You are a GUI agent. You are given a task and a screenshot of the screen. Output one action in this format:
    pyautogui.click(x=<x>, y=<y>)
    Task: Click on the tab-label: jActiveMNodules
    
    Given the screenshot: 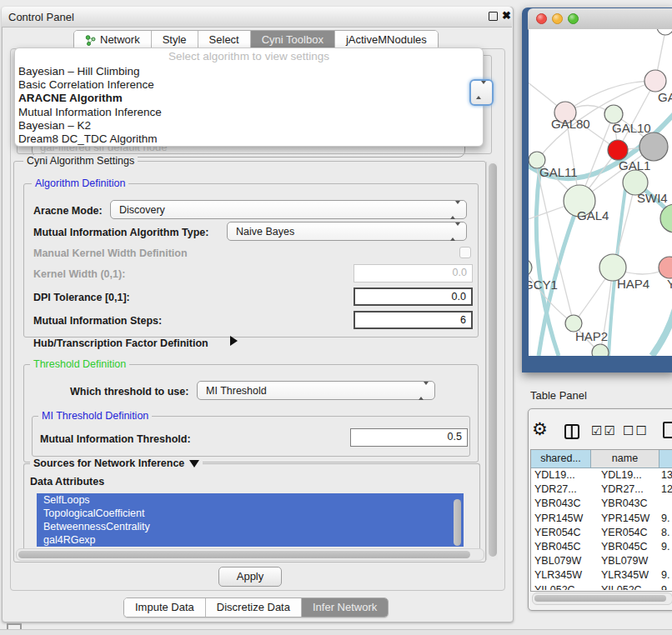 What is the action you would take?
    pyautogui.click(x=387, y=40)
    